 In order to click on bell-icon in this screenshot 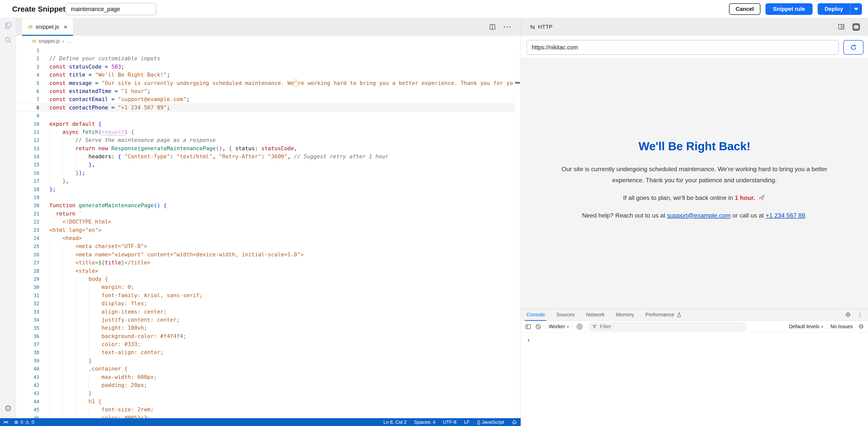, I will do `click(514, 422)`.